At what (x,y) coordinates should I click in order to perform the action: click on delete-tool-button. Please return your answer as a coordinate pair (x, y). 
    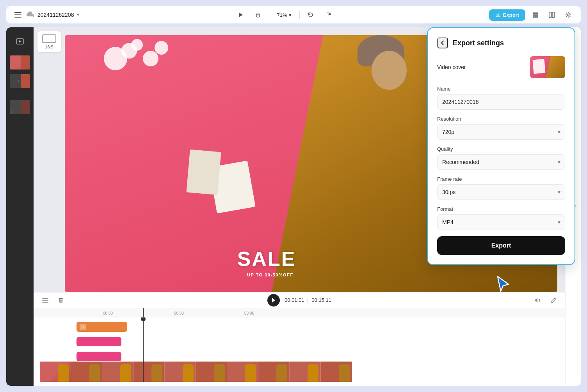
    Looking at the image, I should click on (61, 300).